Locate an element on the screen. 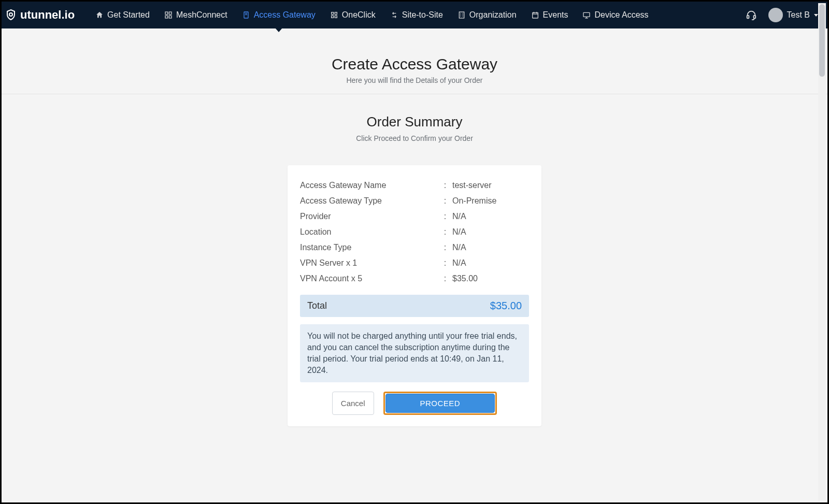 This screenshot has width=829, height=504. summary-row: Instance Type : N/A is located at coordinates (414, 248).